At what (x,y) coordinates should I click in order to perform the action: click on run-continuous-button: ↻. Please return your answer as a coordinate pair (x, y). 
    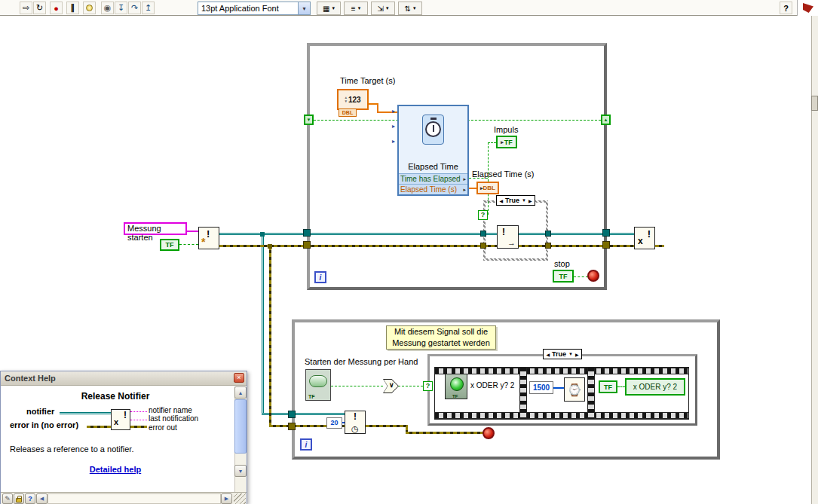
    Looking at the image, I should click on (39, 8).